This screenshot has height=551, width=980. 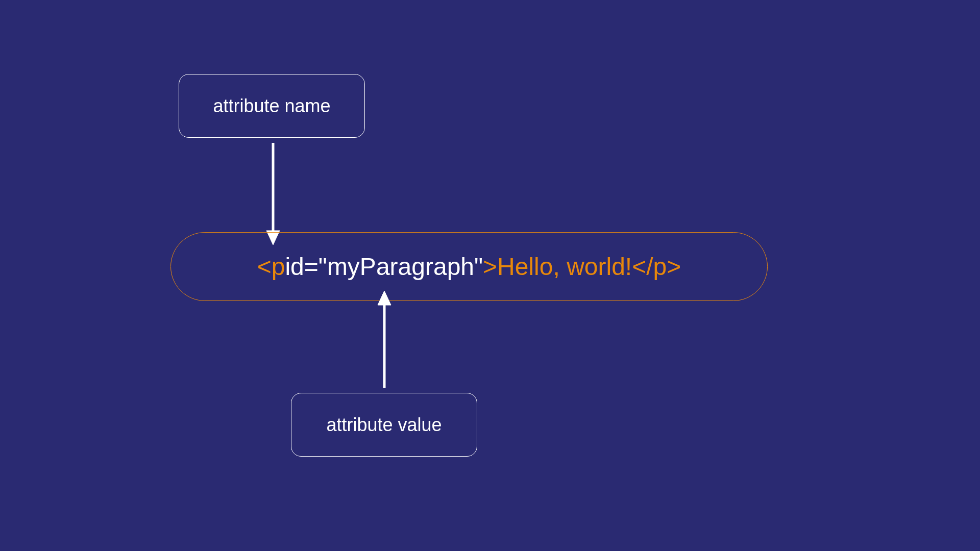 What do you see at coordinates (384, 424) in the screenshot?
I see `attribute-value-label: attribute value` at bounding box center [384, 424].